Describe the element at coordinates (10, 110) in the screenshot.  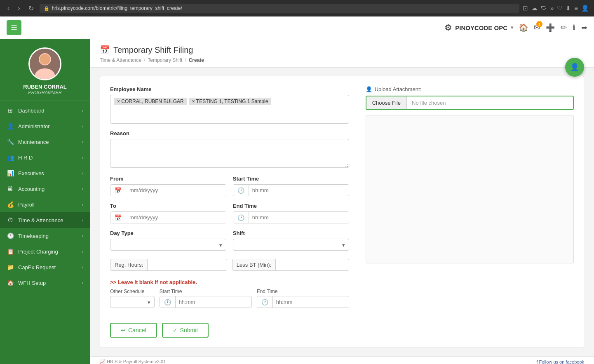
I see `dashboard-icon: ⊞` at that location.